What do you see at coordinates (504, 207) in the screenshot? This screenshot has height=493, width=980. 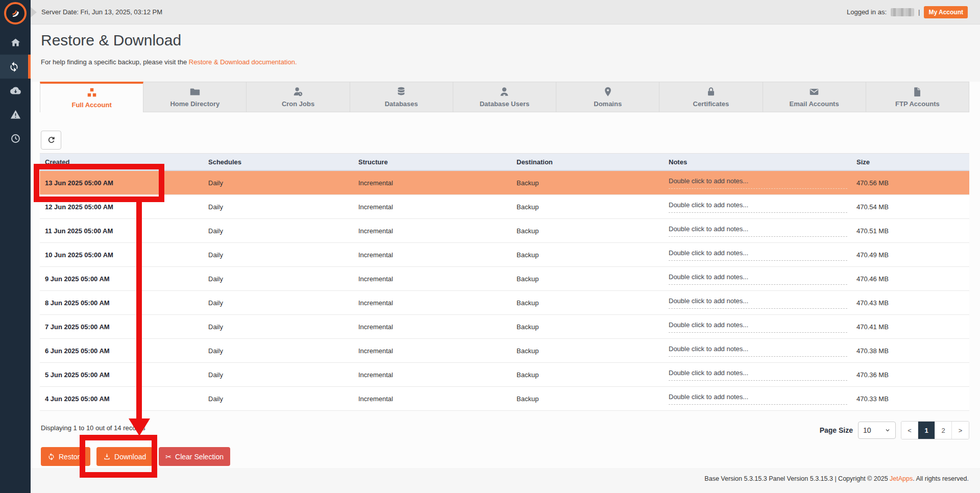 I see `table-row: 12 Jun 2025 05:00 AM Daily Incremental B…` at bounding box center [504, 207].